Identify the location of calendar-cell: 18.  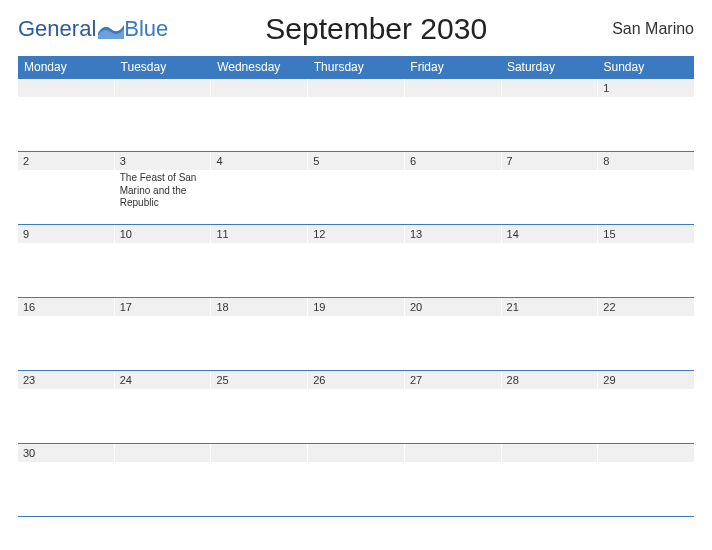
(258, 334).